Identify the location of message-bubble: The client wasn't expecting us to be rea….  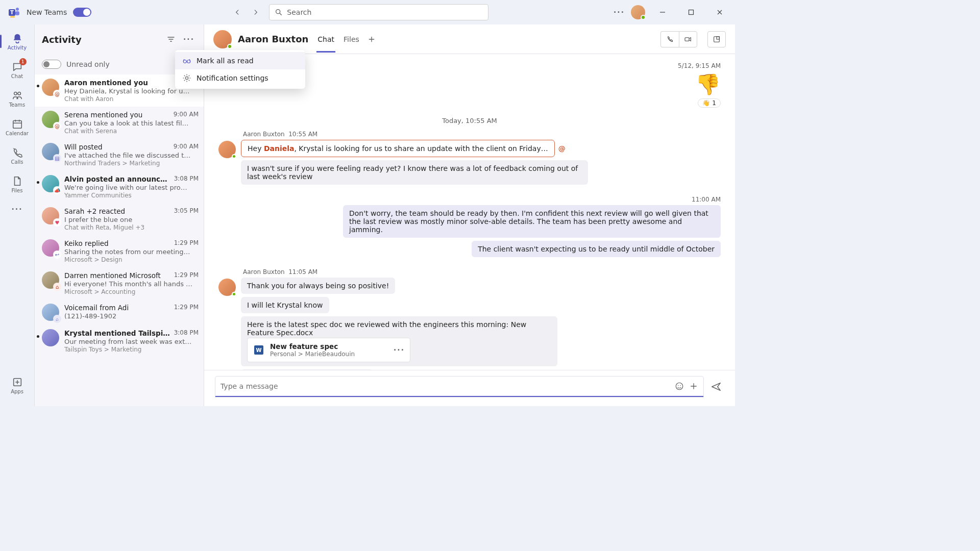
(596, 249).